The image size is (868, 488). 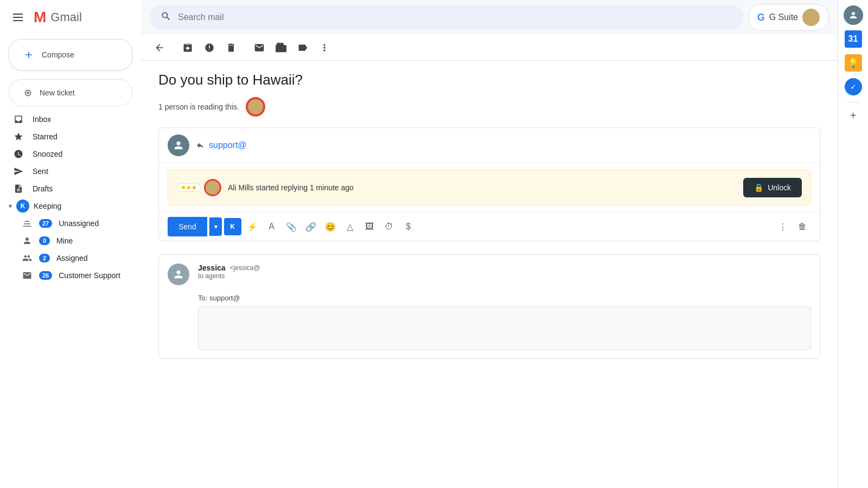 What do you see at coordinates (66, 154) in the screenshot?
I see `sidebar-item-snoozed: Snoozed` at bounding box center [66, 154].